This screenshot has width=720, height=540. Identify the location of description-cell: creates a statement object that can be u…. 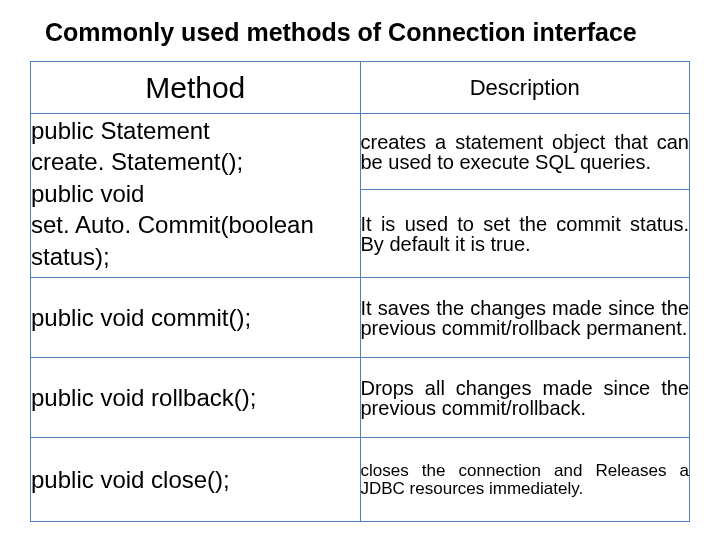
(525, 152).